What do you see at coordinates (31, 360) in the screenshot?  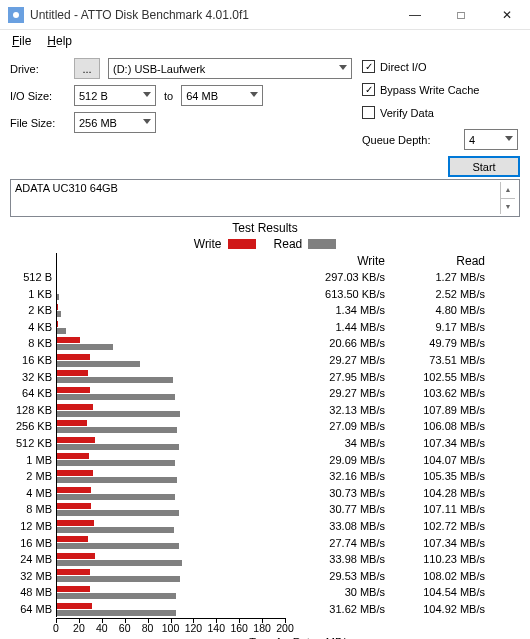 I see `y-label: 16 KB` at bounding box center [31, 360].